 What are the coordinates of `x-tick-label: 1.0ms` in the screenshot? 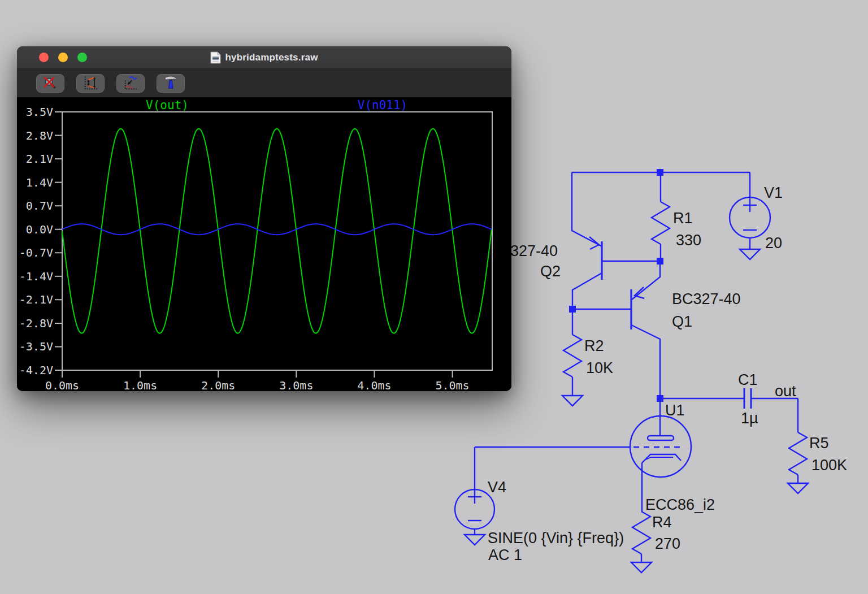 It's located at (140, 385).